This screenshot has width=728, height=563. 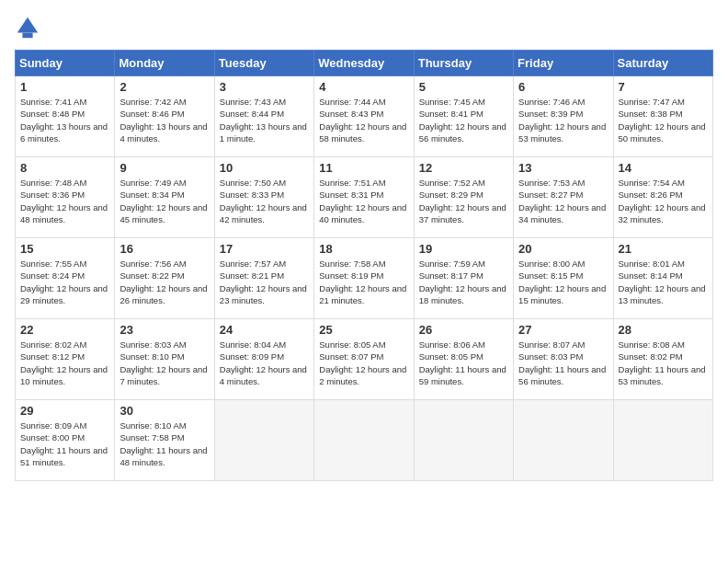 What do you see at coordinates (563, 198) in the screenshot?
I see `calendar-cell: 13 Sunrise: 7:53 AM Sunset: 8:27 PM Dayl…` at bounding box center [563, 198].